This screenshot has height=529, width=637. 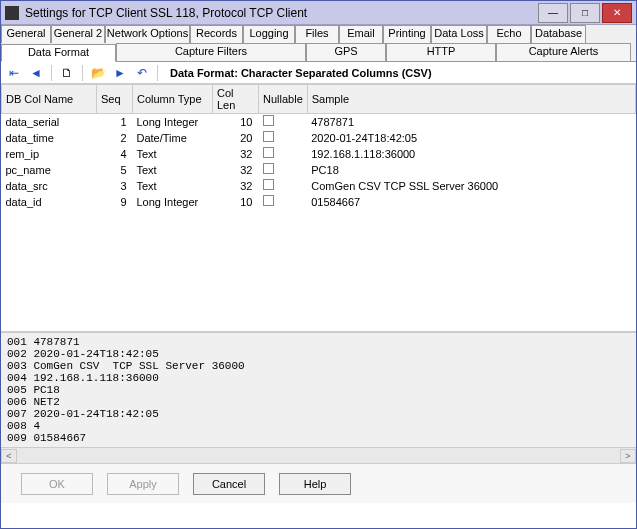 What do you see at coordinates (617, 13) in the screenshot?
I see `close-button: ✕` at bounding box center [617, 13].